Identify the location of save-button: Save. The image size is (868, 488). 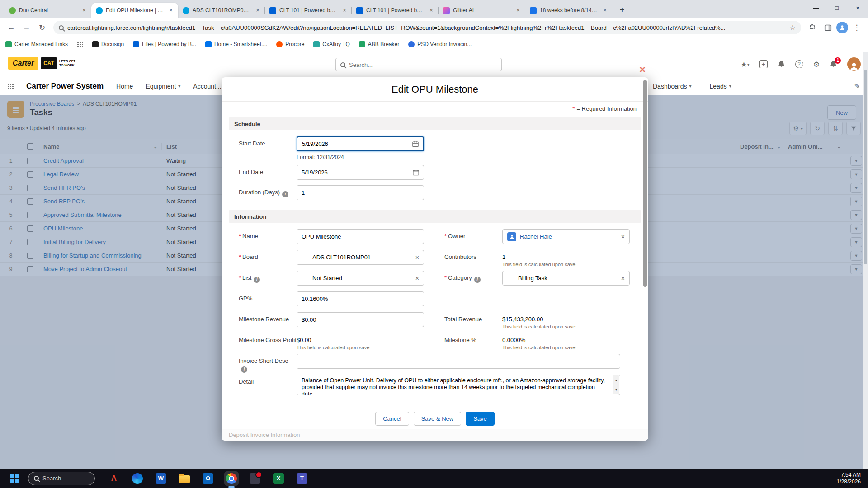
(480, 418).